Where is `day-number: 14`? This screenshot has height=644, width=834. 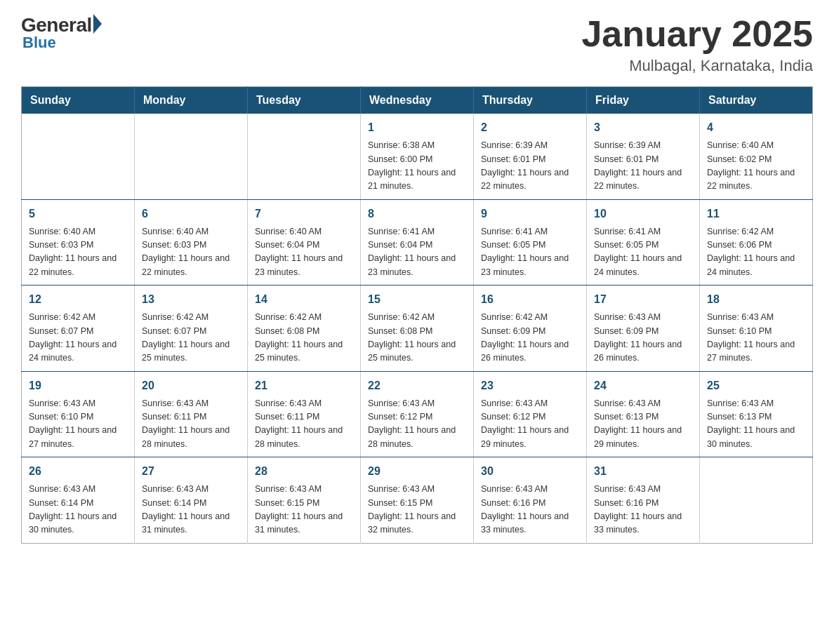
day-number: 14 is located at coordinates (304, 300).